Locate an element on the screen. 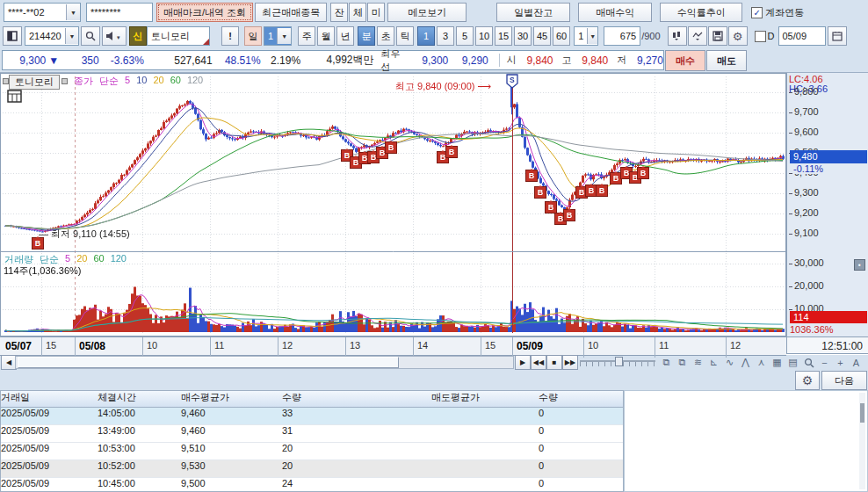  table-row: 2025/05/0910:52:009,530200 is located at coordinates (312, 469).